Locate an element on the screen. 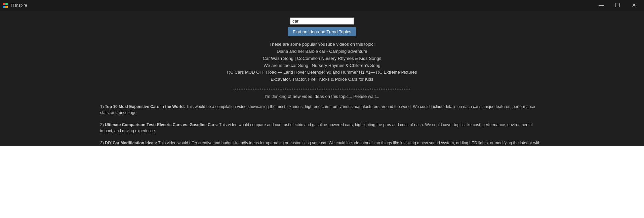 The width and height of the screenshot is (644, 218). title-bar-controls: — ❐ ✕ is located at coordinates (617, 5).